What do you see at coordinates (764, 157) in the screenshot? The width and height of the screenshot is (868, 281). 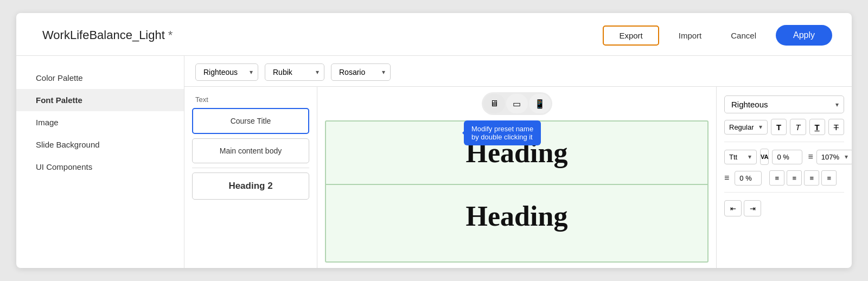 I see `va-icon-button: VA` at bounding box center [764, 157].